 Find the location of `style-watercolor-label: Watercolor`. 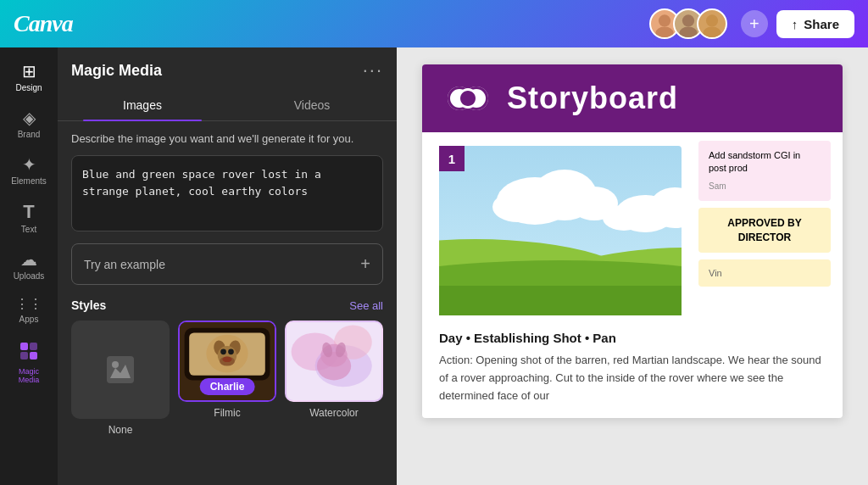

style-watercolor-label: Watercolor is located at coordinates (334, 413).